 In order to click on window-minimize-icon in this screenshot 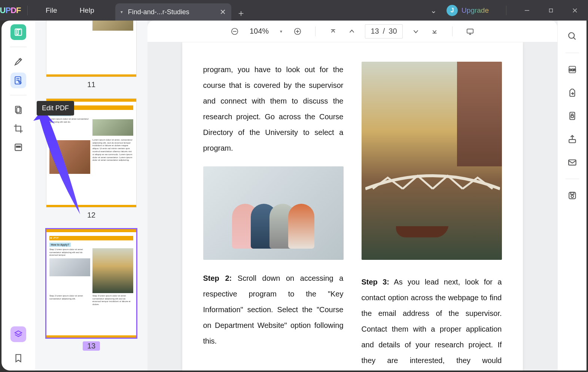, I will do `click(527, 10)`.